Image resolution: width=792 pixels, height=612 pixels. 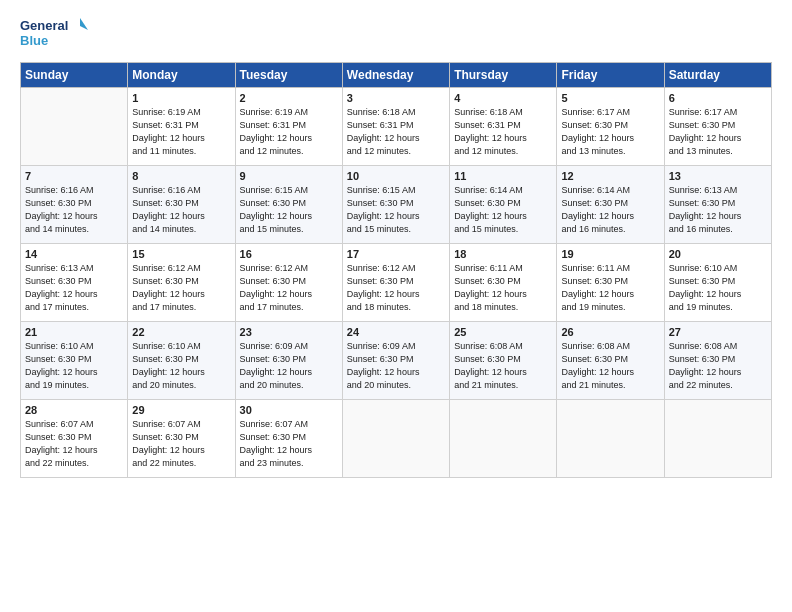 What do you see at coordinates (610, 127) in the screenshot?
I see `calendar-cell: 5Sunrise: 6:17 AM Sunset: 6:30 PM Daylig…` at bounding box center [610, 127].